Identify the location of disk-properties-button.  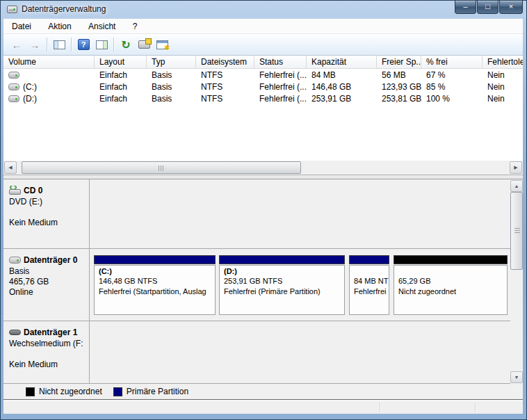
(144, 45).